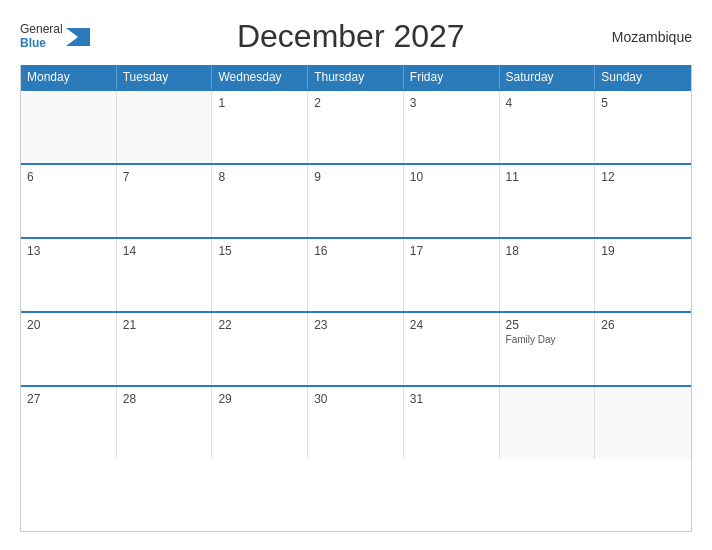 This screenshot has height=550, width=712. I want to click on calendar-cell: 22, so click(260, 349).